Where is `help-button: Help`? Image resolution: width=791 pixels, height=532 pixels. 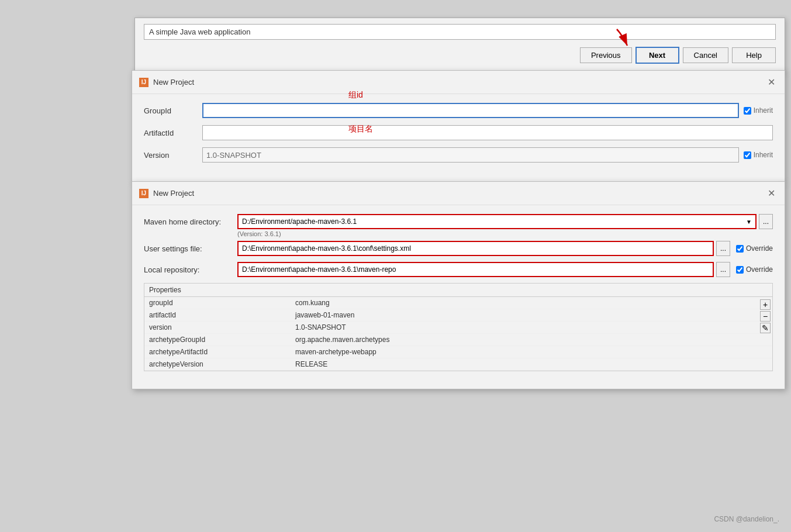 help-button: Help is located at coordinates (754, 55).